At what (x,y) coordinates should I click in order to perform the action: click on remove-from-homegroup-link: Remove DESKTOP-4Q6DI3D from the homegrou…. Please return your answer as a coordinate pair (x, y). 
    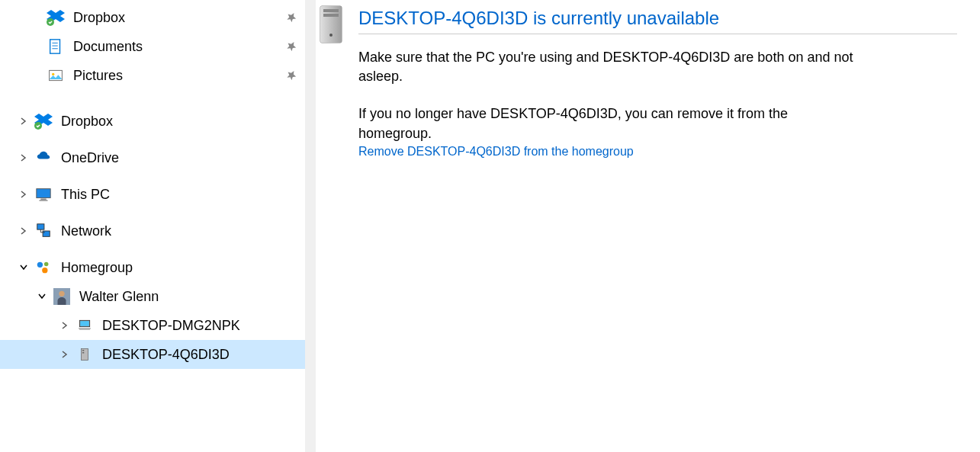
    Looking at the image, I should click on (657, 152).